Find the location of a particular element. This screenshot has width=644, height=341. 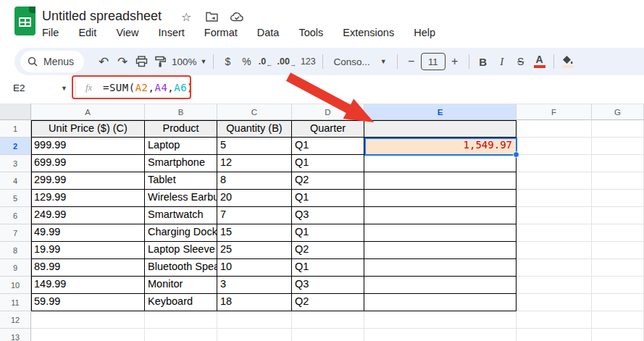

redo-button: ↷ is located at coordinates (122, 62).